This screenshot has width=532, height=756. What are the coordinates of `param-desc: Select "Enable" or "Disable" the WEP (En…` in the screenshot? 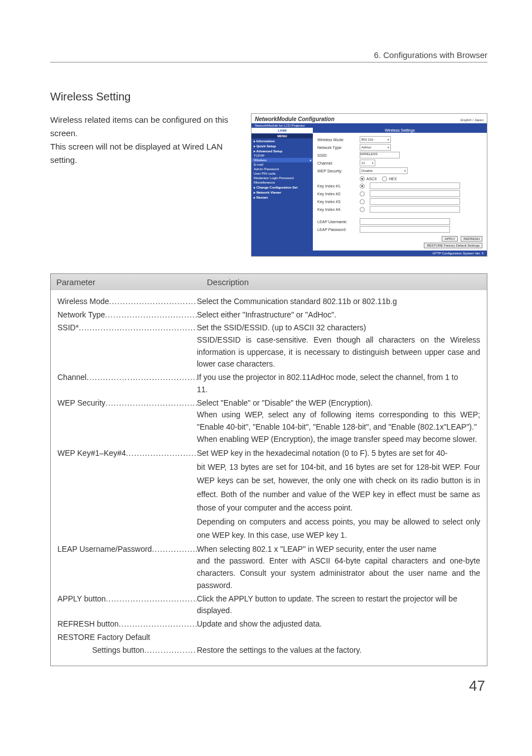 It's located at (338, 403).